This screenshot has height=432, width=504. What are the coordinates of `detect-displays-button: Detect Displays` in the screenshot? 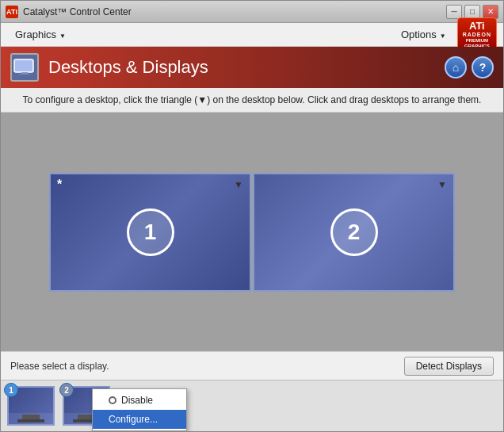 It's located at (449, 366).